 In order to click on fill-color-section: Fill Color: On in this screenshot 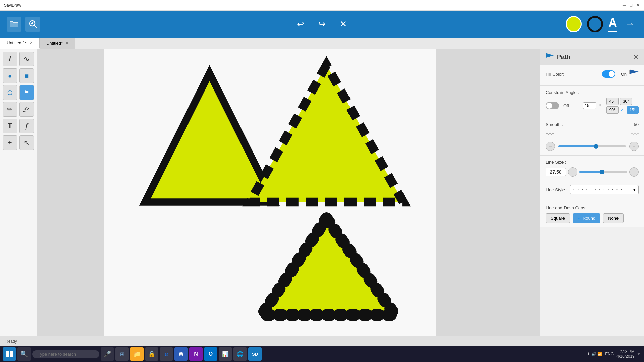, I will do `click(592, 76)`.